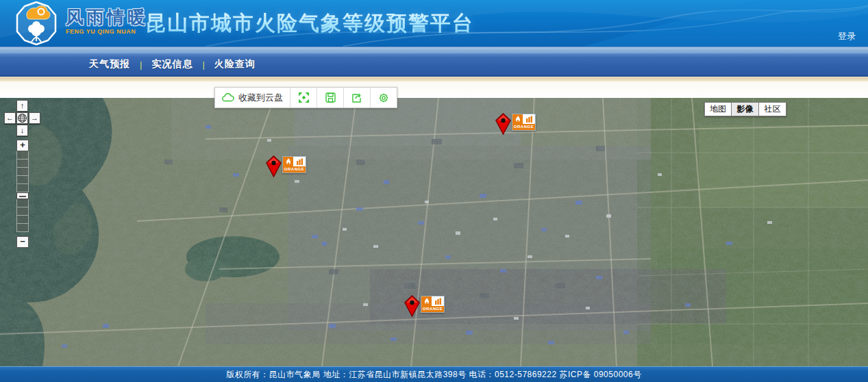 The image size is (868, 382). I want to click on pan-up-button: ↑, so click(22, 105).